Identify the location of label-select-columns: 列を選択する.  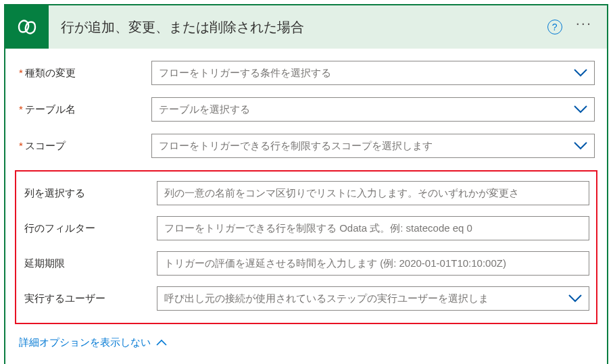
(90, 193).